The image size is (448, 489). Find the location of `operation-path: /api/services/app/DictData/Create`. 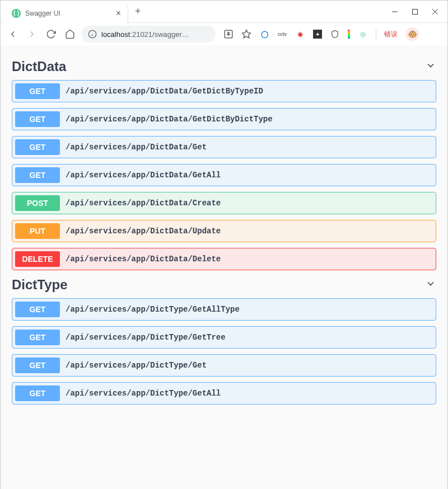

operation-path: /api/services/app/DictData/Create is located at coordinates (143, 203).